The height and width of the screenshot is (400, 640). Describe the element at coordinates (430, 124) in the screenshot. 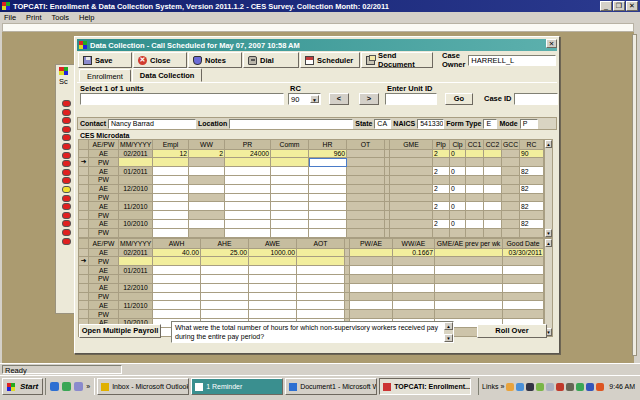

I see `naics-field: 541330` at that location.